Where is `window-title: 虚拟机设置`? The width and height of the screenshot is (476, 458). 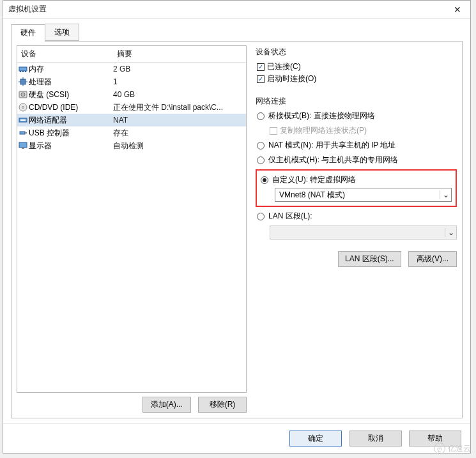 window-title: 虚拟机设置 is located at coordinates (224, 9).